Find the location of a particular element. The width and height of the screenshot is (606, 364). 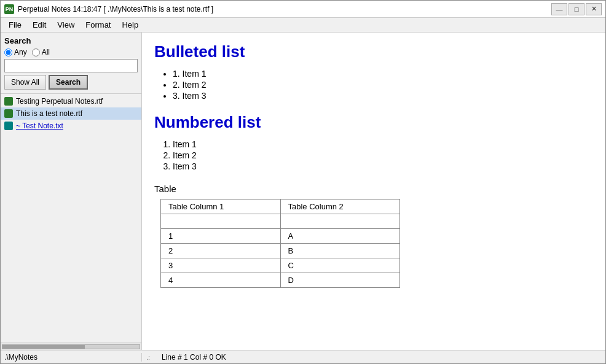

app-icon: PN is located at coordinates (9, 9).